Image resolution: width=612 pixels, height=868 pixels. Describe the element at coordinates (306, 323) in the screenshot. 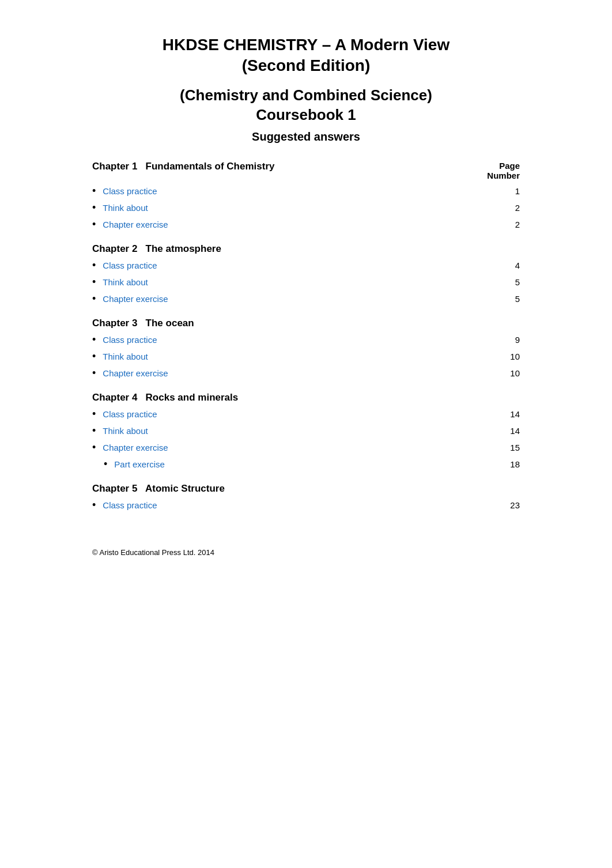

I see `chapter-3-header-row: Chapter 3 The ocean` at that location.